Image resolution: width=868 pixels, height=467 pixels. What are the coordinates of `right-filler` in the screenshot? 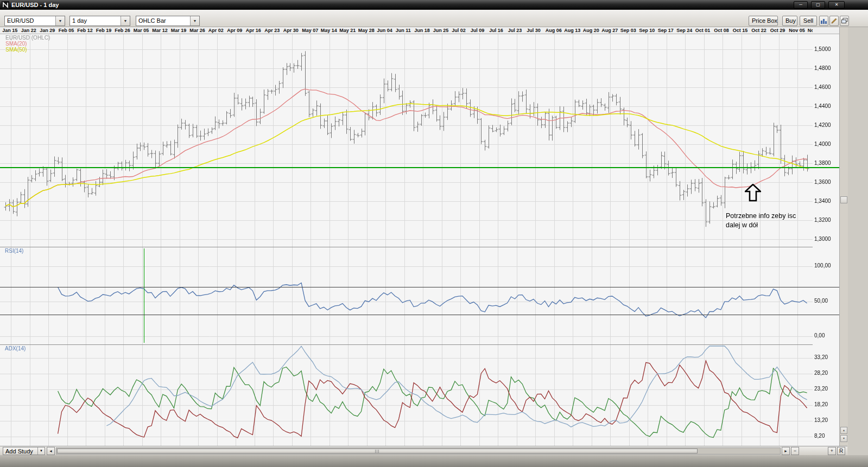 It's located at (858, 241).